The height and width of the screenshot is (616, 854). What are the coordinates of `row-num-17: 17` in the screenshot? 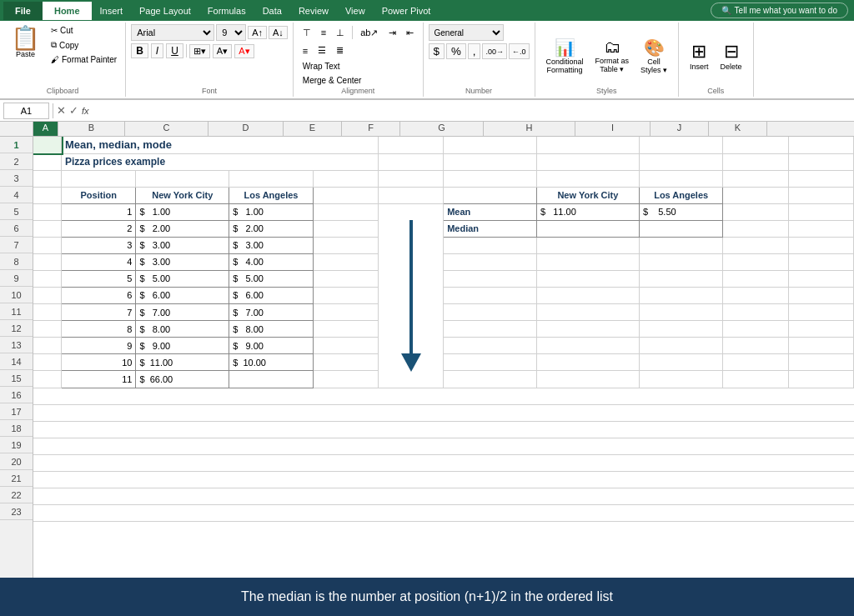 It's located at (17, 412).